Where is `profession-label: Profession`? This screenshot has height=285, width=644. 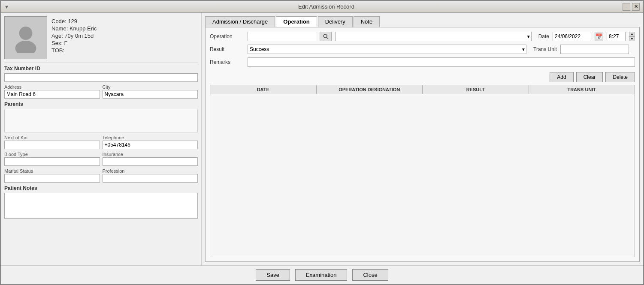 profession-label: Profession is located at coordinates (150, 171).